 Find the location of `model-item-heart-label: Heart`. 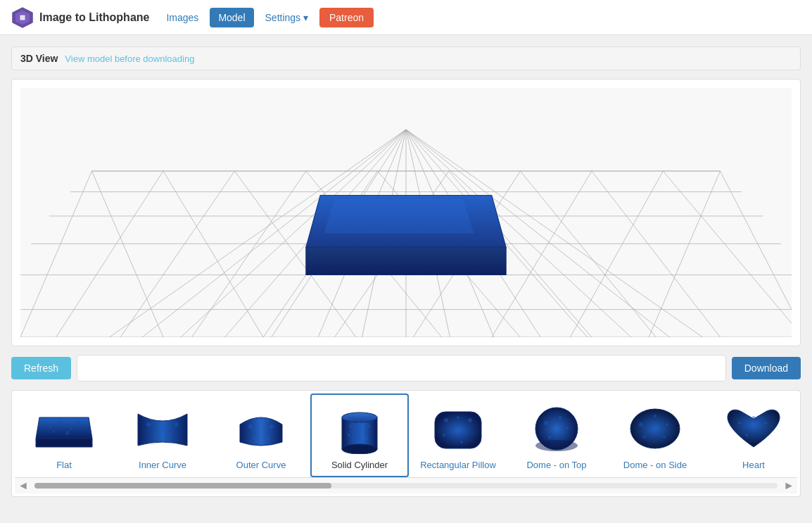

model-item-heart-label: Heart is located at coordinates (754, 465).